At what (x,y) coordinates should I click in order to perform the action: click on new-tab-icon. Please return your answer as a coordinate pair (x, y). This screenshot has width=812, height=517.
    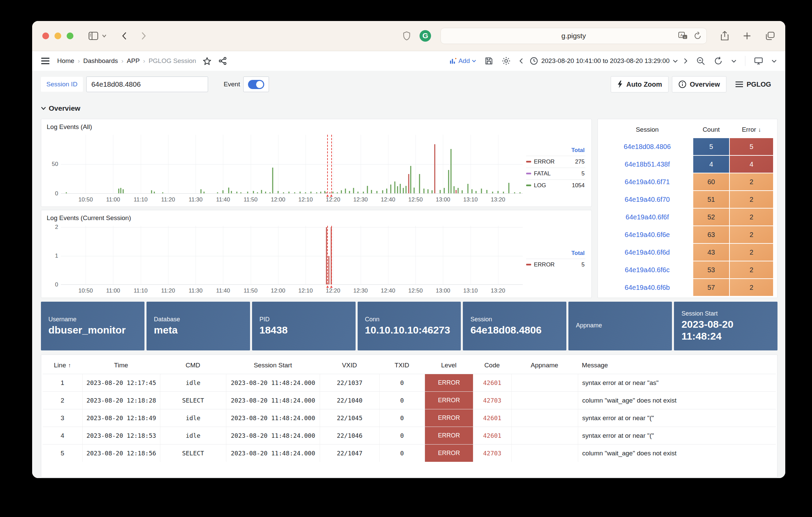
    Looking at the image, I should click on (747, 36).